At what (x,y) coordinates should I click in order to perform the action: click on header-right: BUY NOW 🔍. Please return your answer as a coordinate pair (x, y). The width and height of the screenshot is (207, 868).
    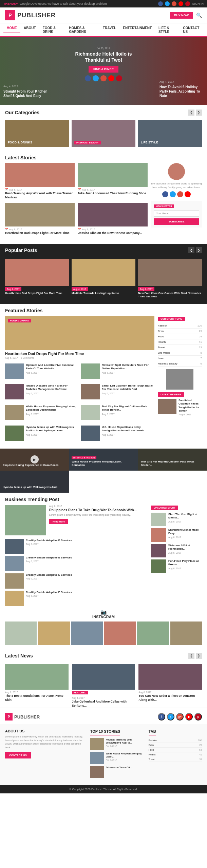
    Looking at the image, I should click on (186, 15).